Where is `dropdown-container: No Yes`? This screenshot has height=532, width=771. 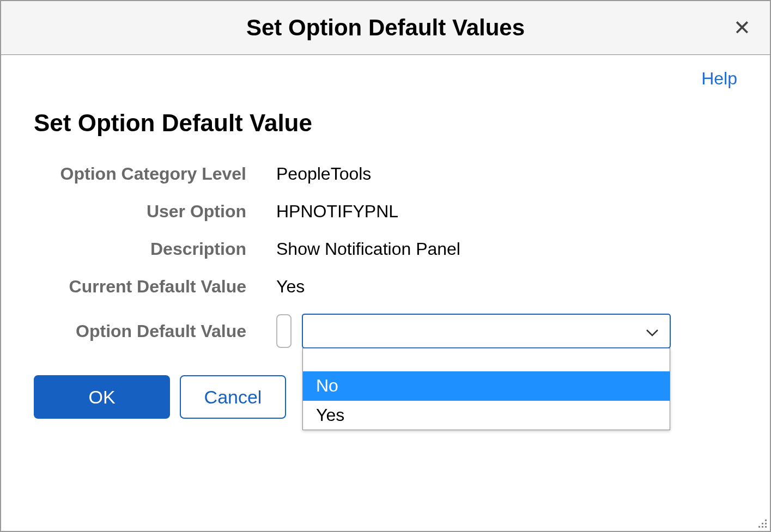 dropdown-container: No Yes is located at coordinates (486, 331).